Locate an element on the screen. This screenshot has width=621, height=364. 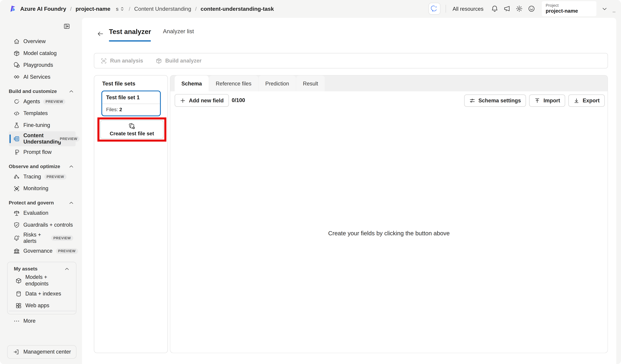
sidebar-item-label: Guardrails + controls is located at coordinates (48, 225).